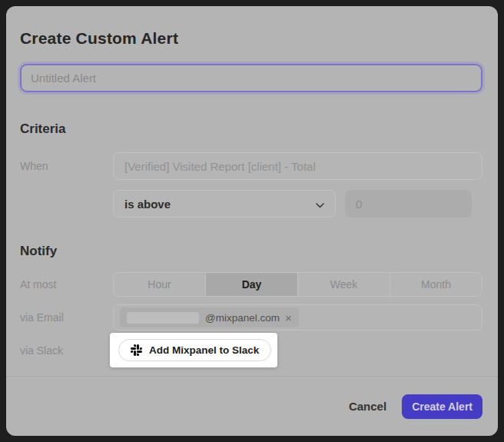 The width and height of the screenshot is (504, 442). I want to click on email-recipients-field: @mixpanel.com ×, so click(298, 317).